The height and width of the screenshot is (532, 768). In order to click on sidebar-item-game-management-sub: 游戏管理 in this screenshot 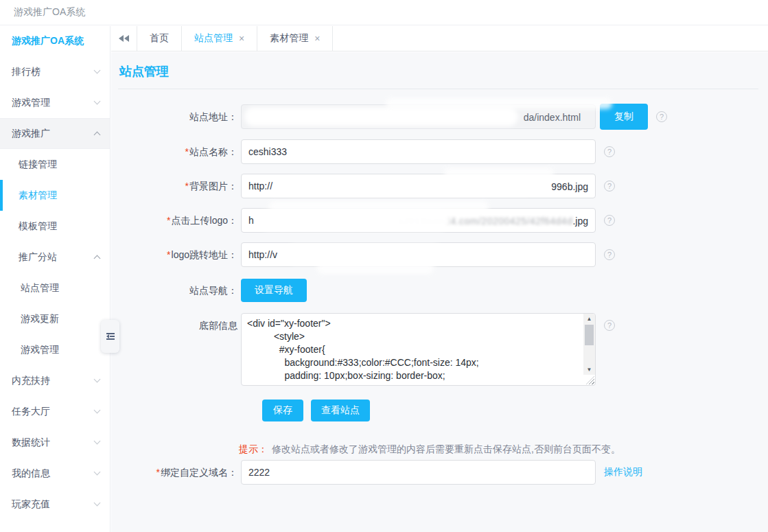, I will do `click(55, 350)`.